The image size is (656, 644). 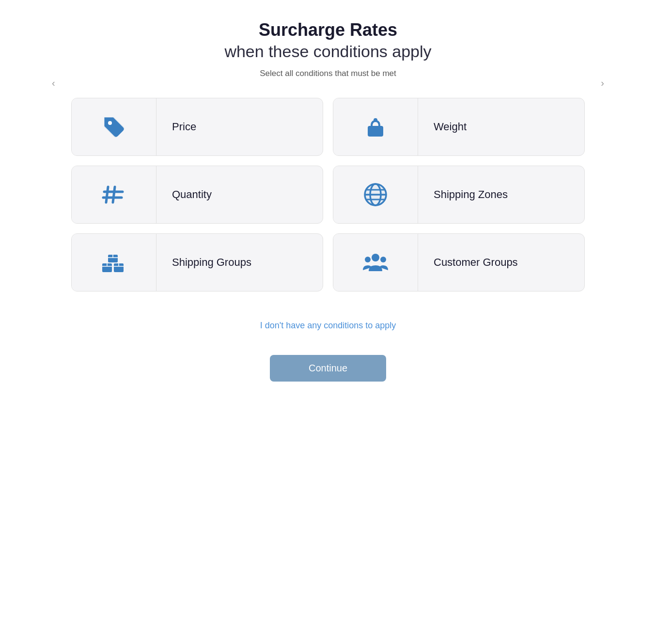 I want to click on customer-groups-label: Customer Groups, so click(x=501, y=262).